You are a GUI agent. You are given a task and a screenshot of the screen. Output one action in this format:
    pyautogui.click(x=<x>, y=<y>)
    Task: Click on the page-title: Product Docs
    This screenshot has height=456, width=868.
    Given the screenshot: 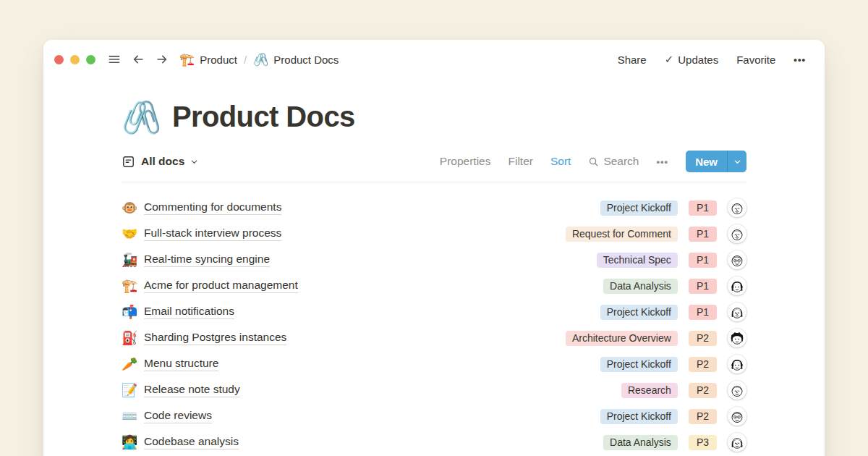 What is the action you would take?
    pyautogui.click(x=263, y=117)
    